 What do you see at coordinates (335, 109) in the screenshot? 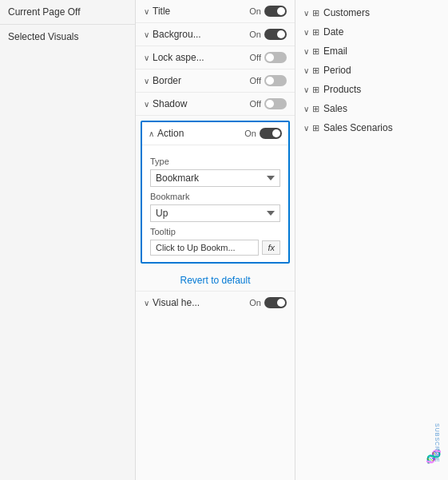
I see `right-item-label: Sales` at bounding box center [335, 109].